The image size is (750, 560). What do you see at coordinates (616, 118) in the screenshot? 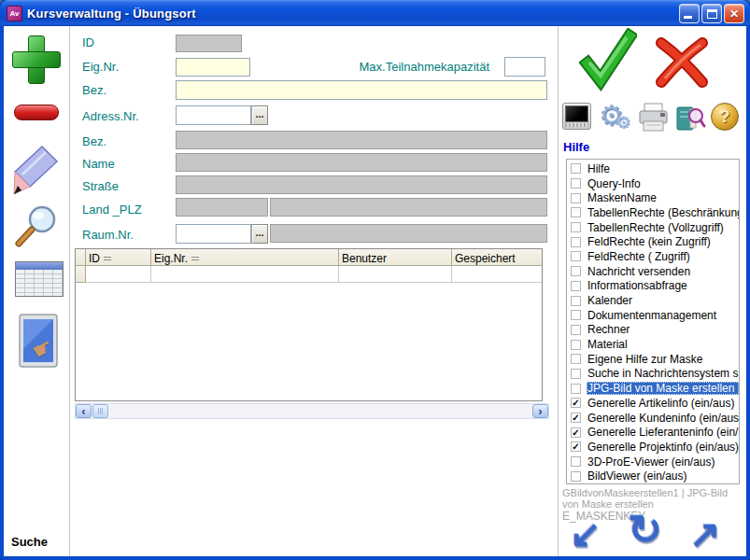
I see `settings-button: ⚙ ⚙` at bounding box center [616, 118].